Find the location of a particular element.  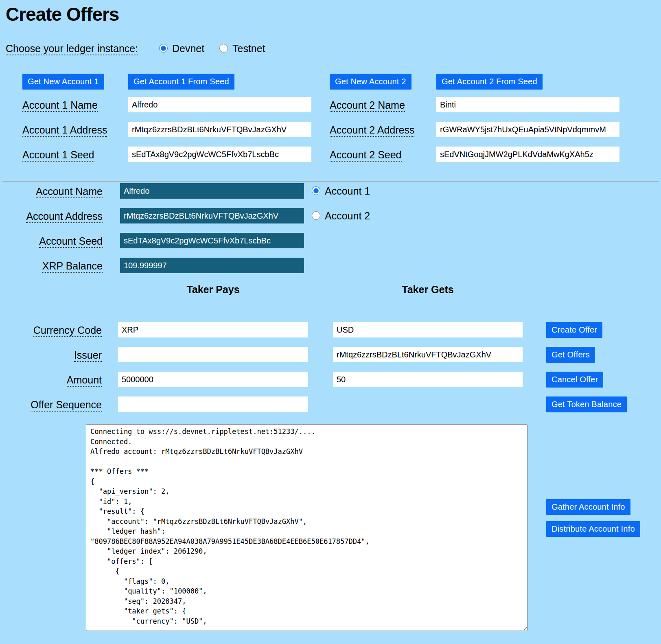

ledger-instance-label: Choose your ledger instance: is located at coordinates (72, 48).